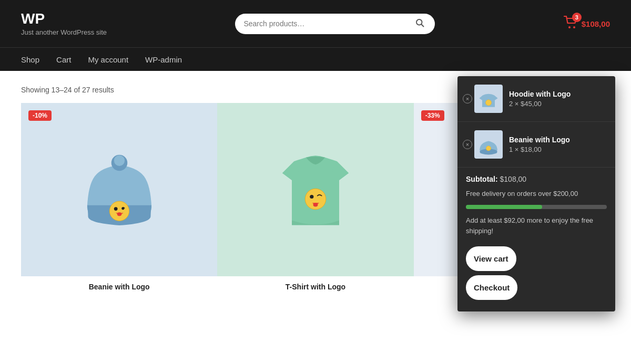 This screenshot has width=631, height=364. Describe the element at coordinates (64, 19) in the screenshot. I see `logo-title: WP` at that location.